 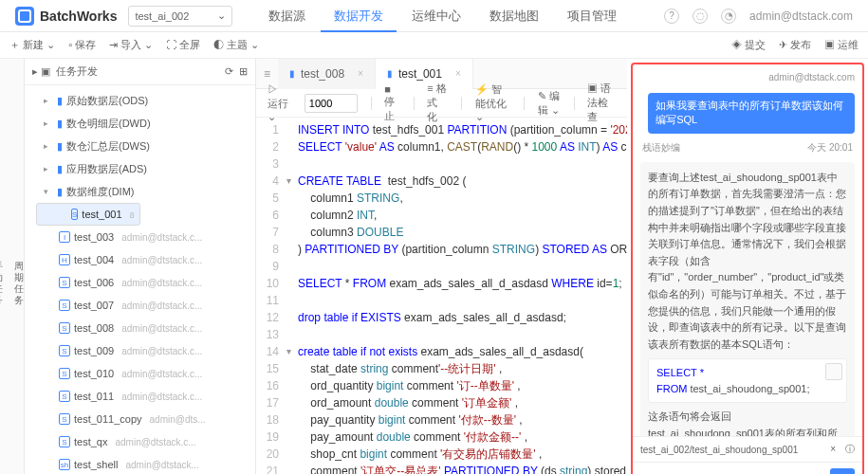 I want to click on editor-tab: ▮test_008×, so click(x=326, y=74).